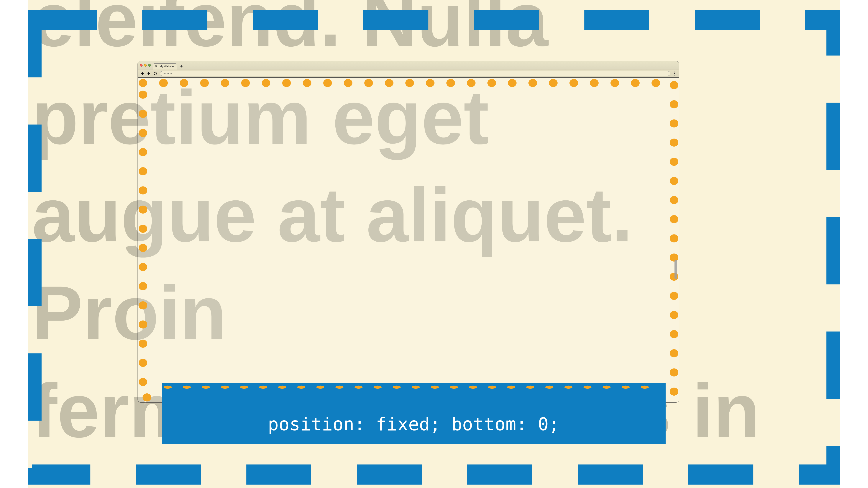  What do you see at coordinates (149, 73) in the screenshot?
I see `forward-icon` at bounding box center [149, 73].